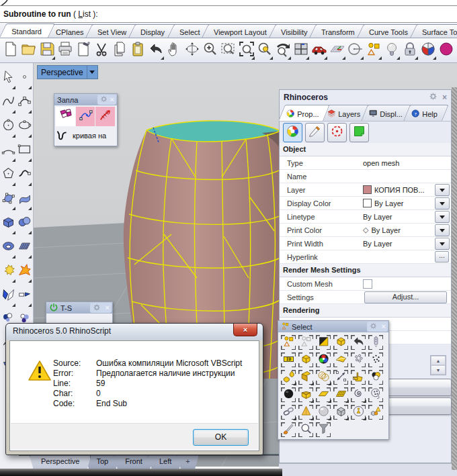 The image size is (457, 476). I want to click on paint-tube-button, so click(315, 133).